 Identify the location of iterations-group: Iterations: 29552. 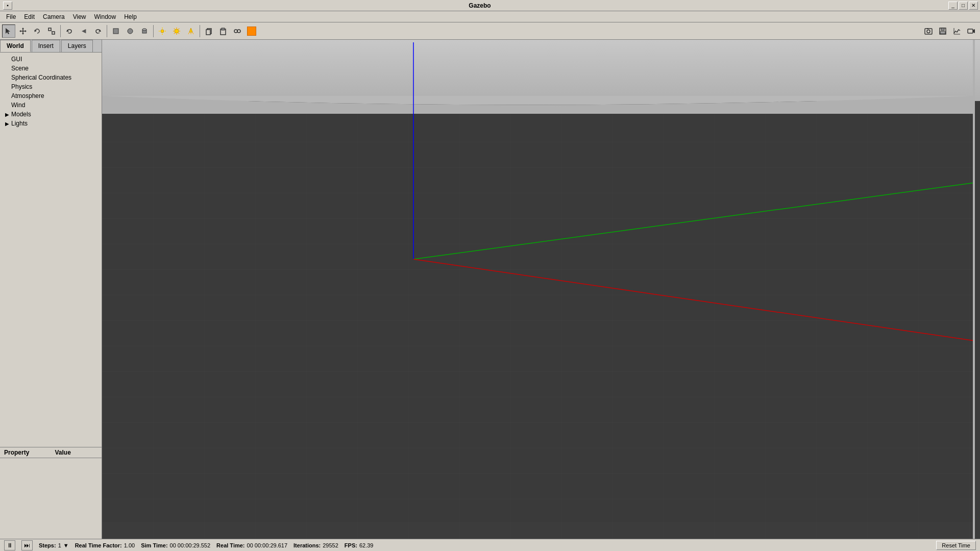
(316, 545).